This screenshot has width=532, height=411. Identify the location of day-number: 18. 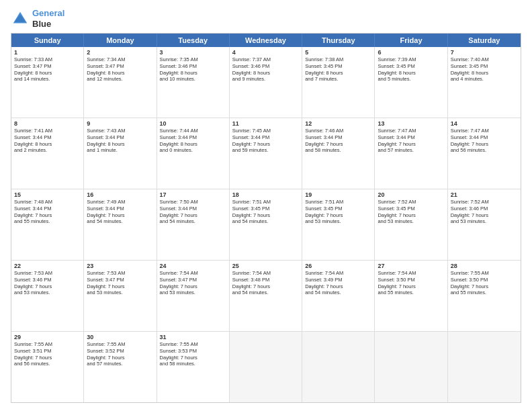
(266, 195).